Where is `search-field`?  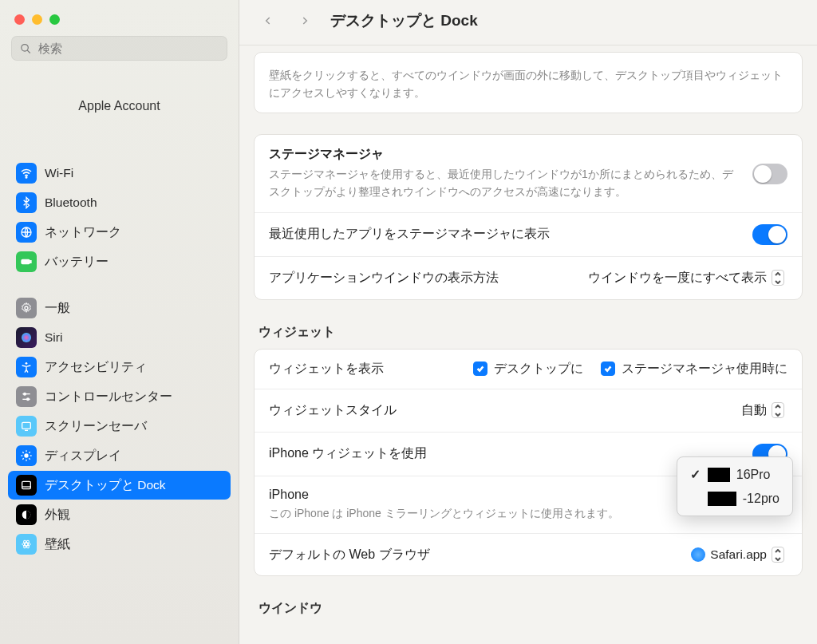 search-field is located at coordinates (120, 48).